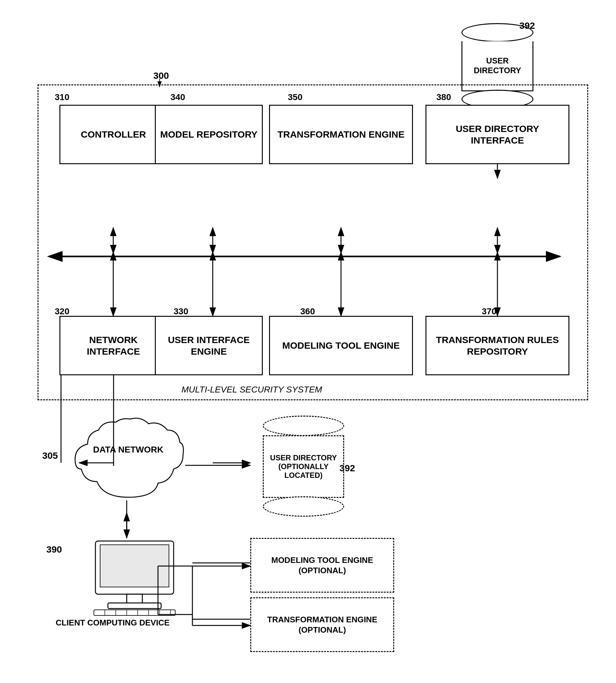  I want to click on client-computing-label: CLIENT COMPUTING DEVICE, so click(113, 623).